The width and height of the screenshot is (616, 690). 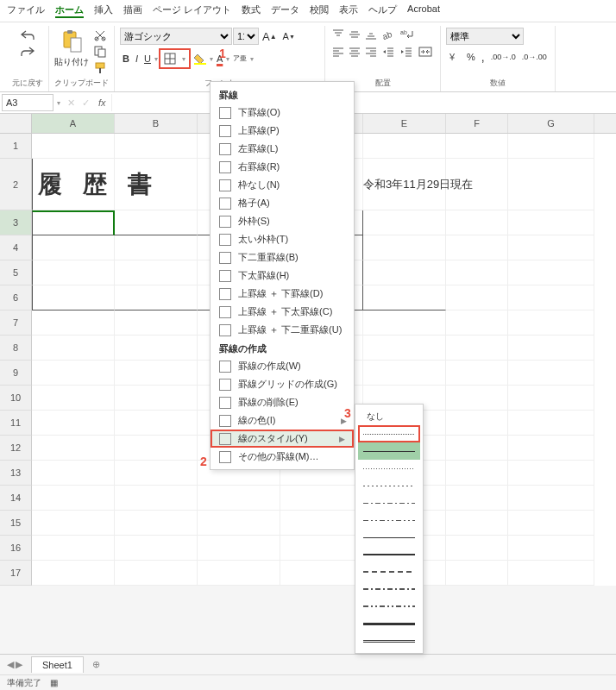 I want to click on border-item-4: 枠なし(N), so click(x=282, y=185).